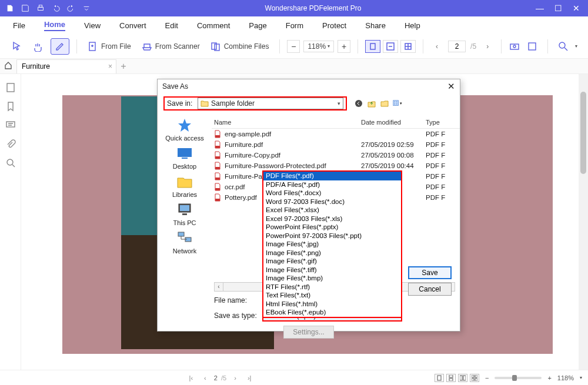 The height and width of the screenshot is (385, 588). Describe the element at coordinates (11, 144) in the screenshot. I see `attachments-icon` at that location.